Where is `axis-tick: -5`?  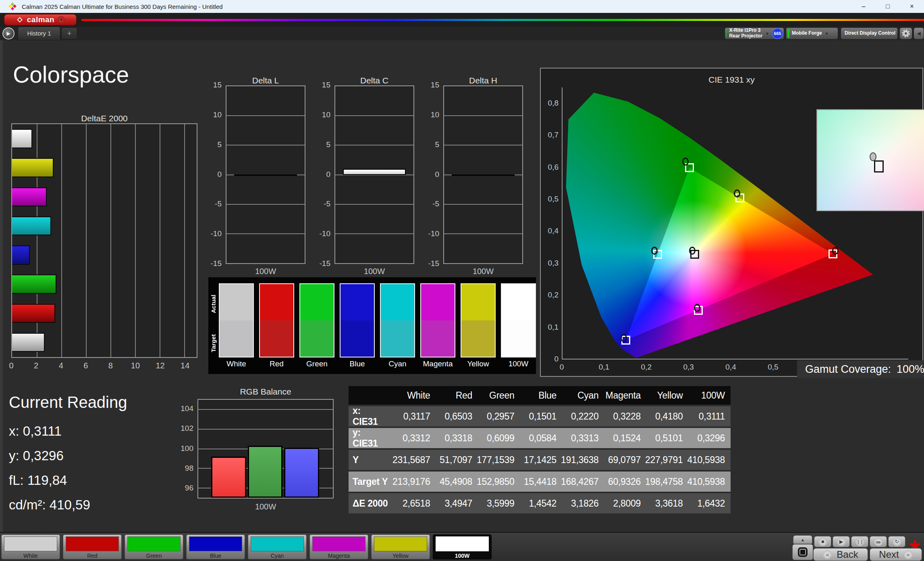
axis-tick: -5 is located at coordinates (327, 204).